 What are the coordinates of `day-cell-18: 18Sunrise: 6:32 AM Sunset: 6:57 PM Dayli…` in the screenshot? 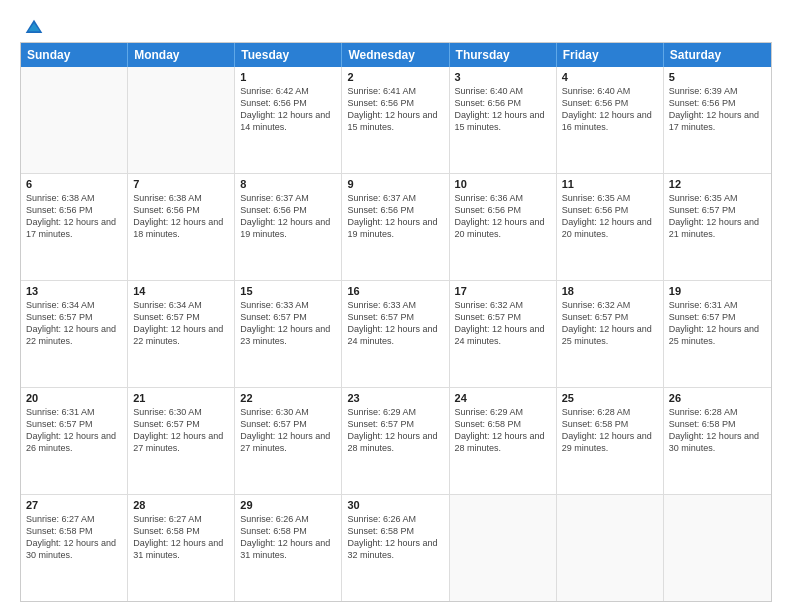 It's located at (610, 334).